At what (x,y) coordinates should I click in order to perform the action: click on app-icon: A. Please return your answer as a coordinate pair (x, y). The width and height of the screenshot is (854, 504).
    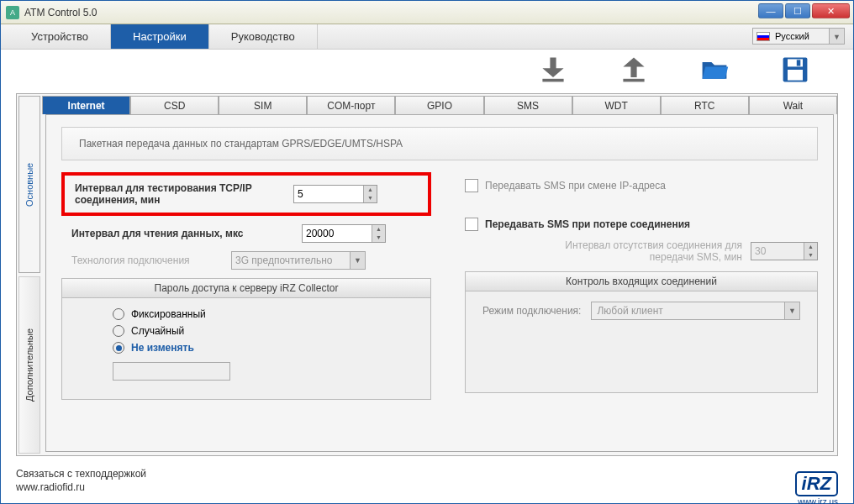
    Looking at the image, I should click on (13, 13).